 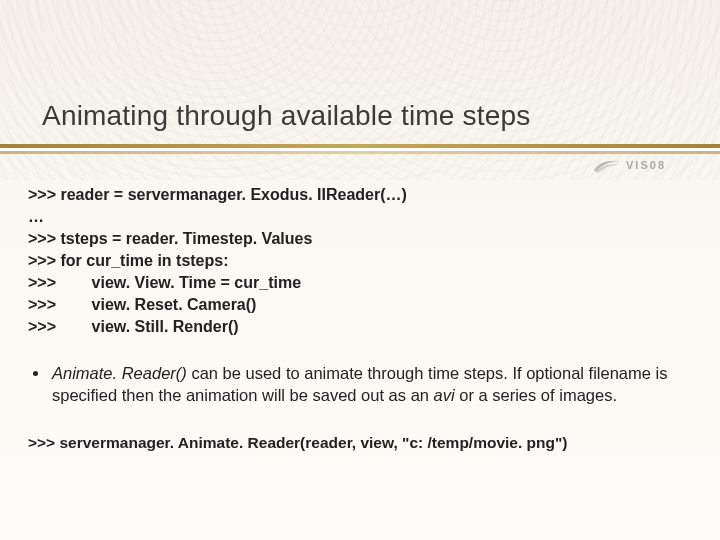 I want to click on code-line: >>> for cur_time in tsteps:, so click(x=354, y=261).